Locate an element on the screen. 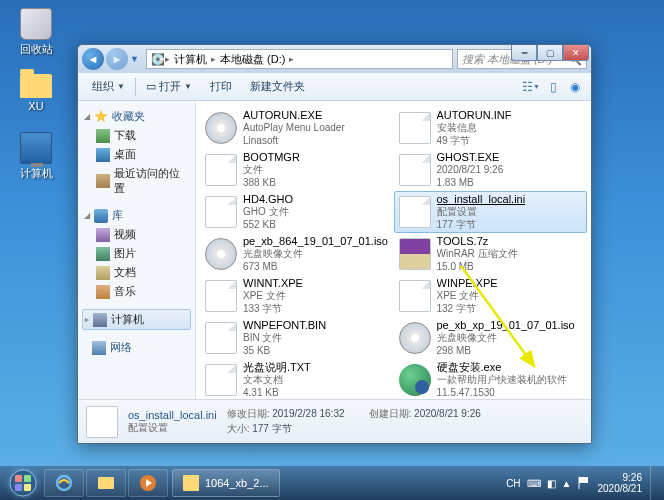  taskbar-pin-explorer is located at coordinates (106, 483).